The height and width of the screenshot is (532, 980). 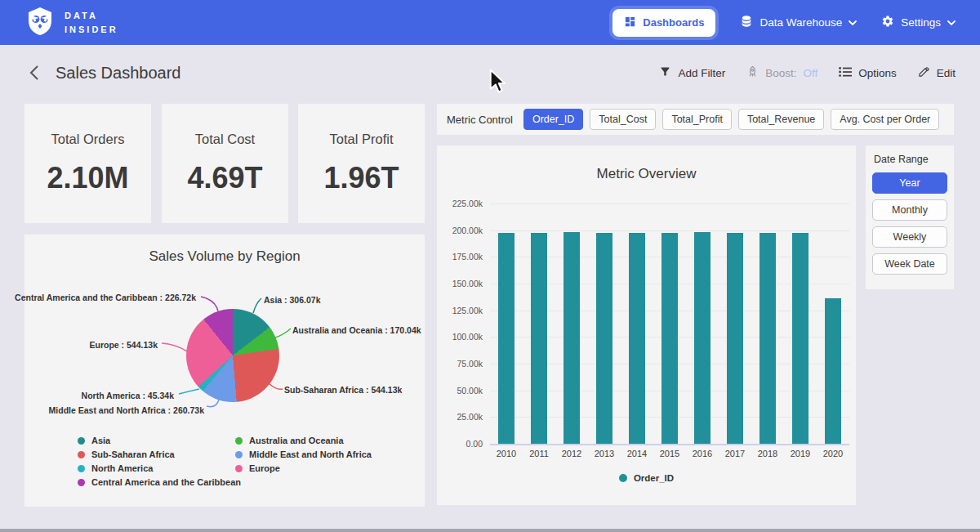 What do you see at coordinates (622, 119) in the screenshot?
I see `metric-button-total-cost: Total_Cost` at bounding box center [622, 119].